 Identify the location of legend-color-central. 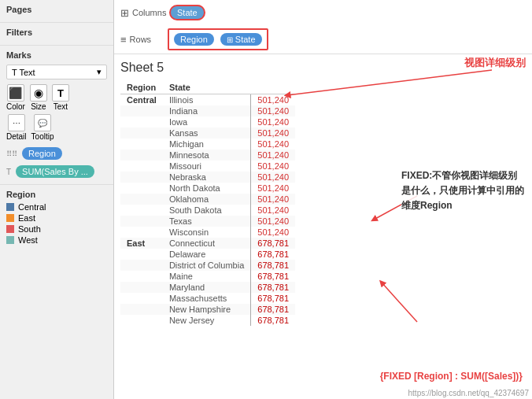
(10, 207).